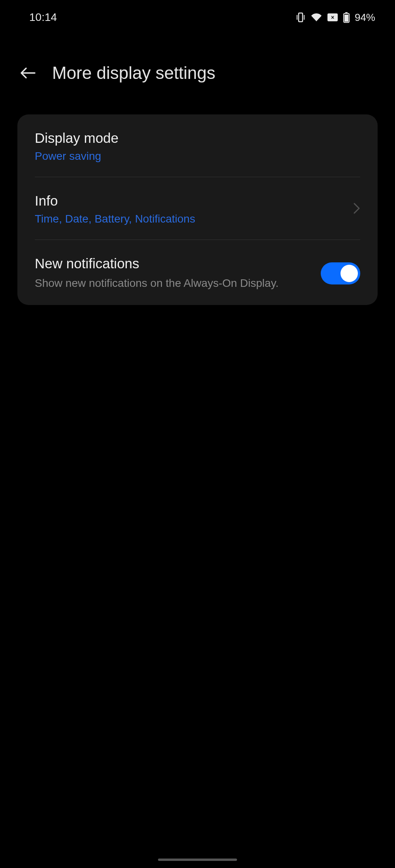 This screenshot has height=868, width=395. What do you see at coordinates (198, 16) in the screenshot?
I see `status-bar: 10:14 × 94%` at bounding box center [198, 16].